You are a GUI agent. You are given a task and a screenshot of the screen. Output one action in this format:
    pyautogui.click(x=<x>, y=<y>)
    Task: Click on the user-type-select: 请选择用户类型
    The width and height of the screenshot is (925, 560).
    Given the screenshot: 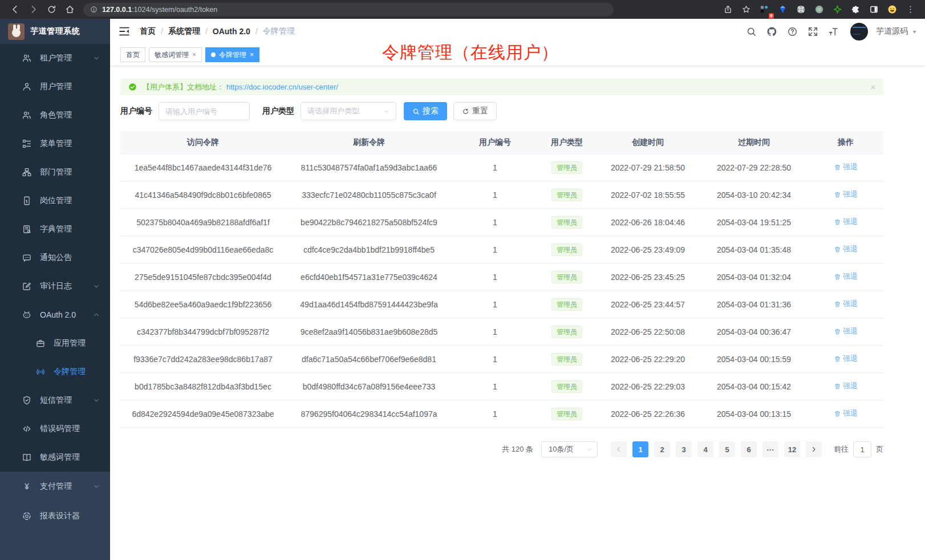 What is the action you would take?
    pyautogui.click(x=348, y=111)
    